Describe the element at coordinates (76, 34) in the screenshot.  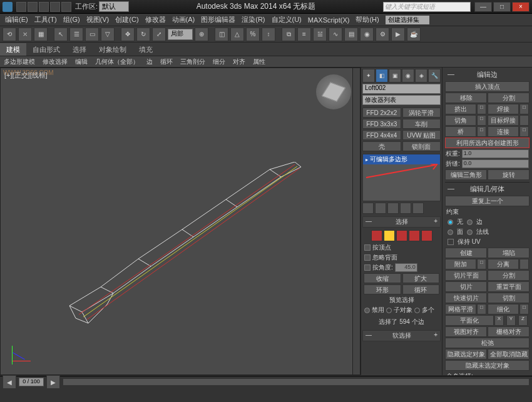
I see `tool-select-name-icon: ☰` at that location.